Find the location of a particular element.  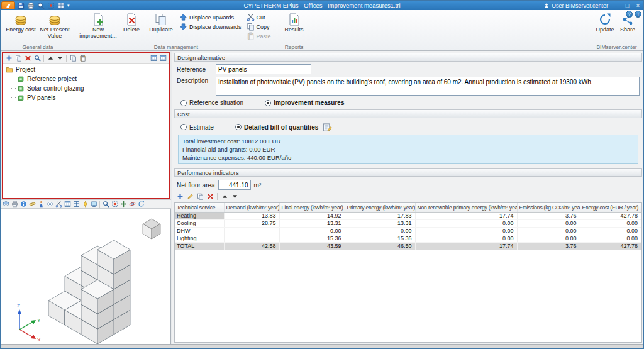

add-measure-button is located at coordinates (9, 58).